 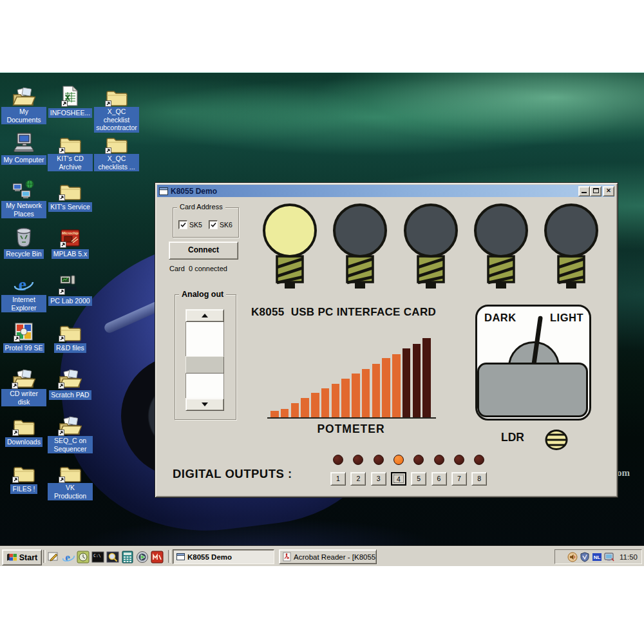 I want to click on output-led-8-off, so click(x=479, y=460).